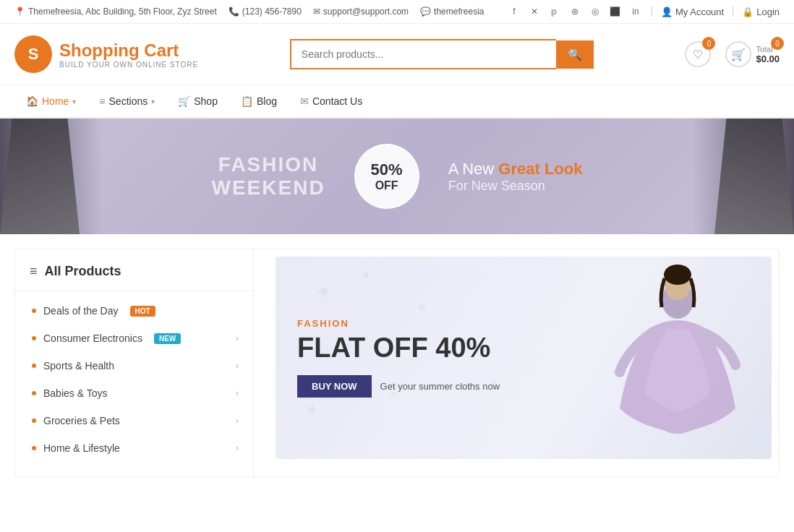  I want to click on model-svg, so click(678, 358).